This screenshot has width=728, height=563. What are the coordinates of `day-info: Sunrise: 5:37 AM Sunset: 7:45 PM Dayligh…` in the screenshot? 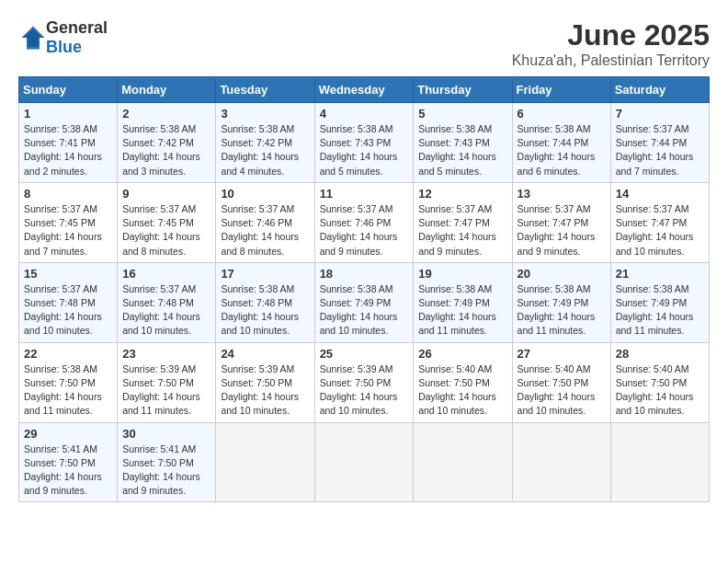 It's located at (166, 230).